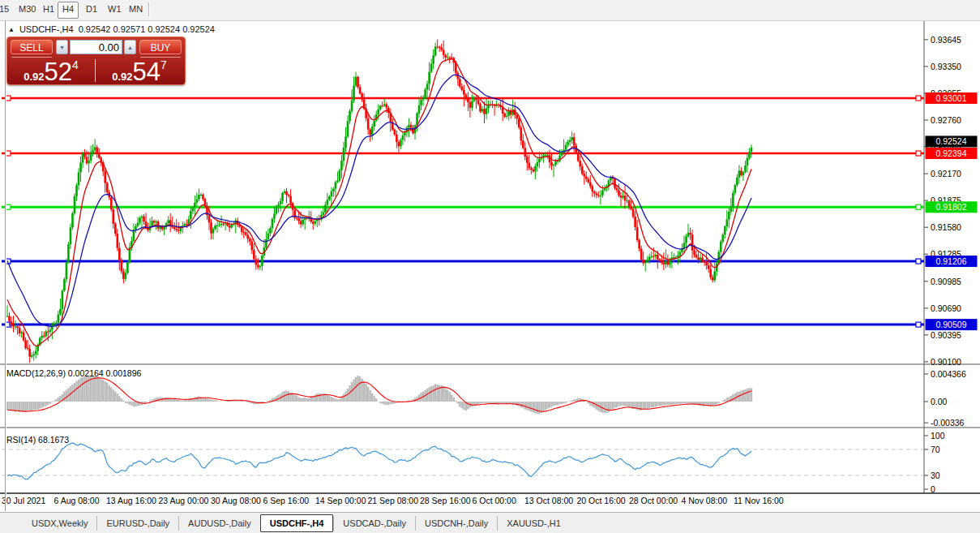  What do you see at coordinates (952, 141) in the screenshot?
I see `svg-text: 0.92524` at bounding box center [952, 141].